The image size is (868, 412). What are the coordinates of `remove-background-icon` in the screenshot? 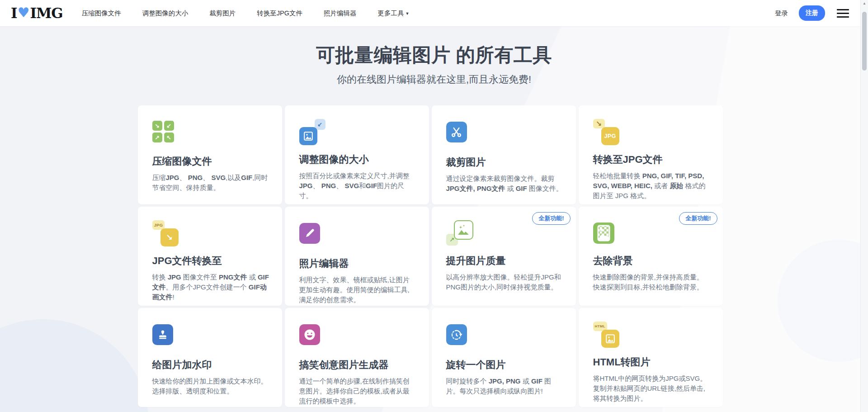 It's located at (652, 233).